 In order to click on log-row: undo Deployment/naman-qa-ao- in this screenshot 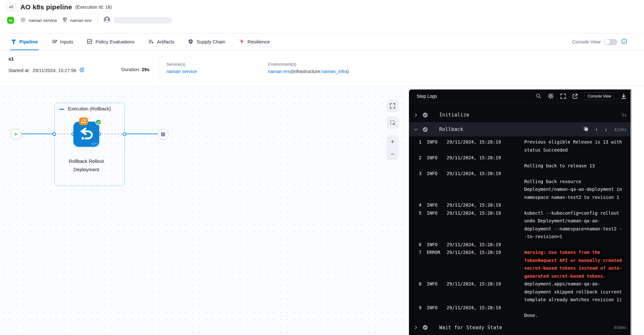, I will do `click(520, 221)`.